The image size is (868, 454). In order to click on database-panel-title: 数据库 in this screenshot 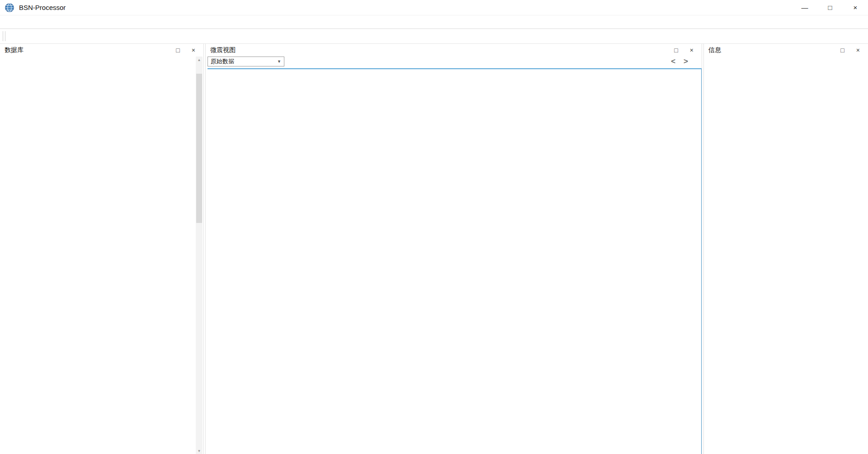, I will do `click(14, 50)`.